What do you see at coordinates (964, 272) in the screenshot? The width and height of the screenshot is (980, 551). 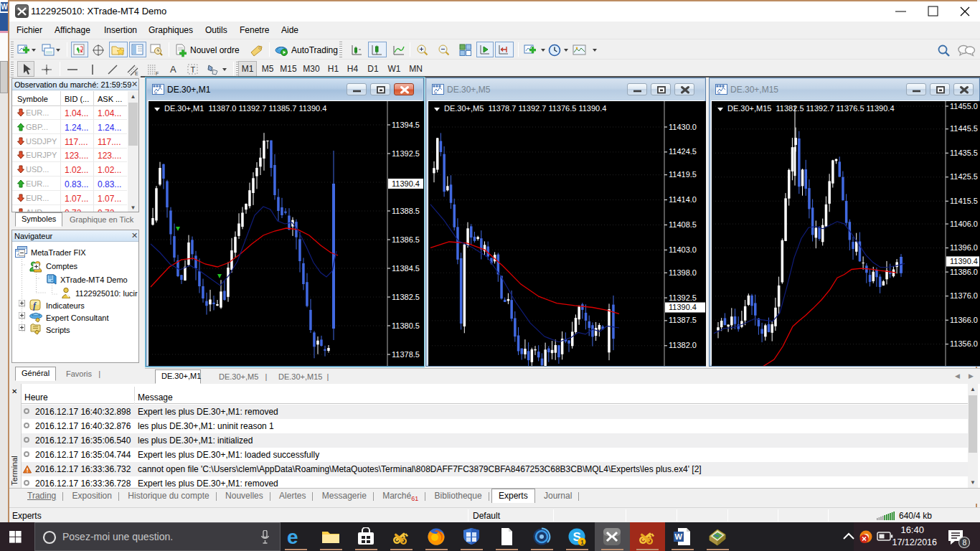 I see `svg-text: 11386.0` at bounding box center [964, 272].